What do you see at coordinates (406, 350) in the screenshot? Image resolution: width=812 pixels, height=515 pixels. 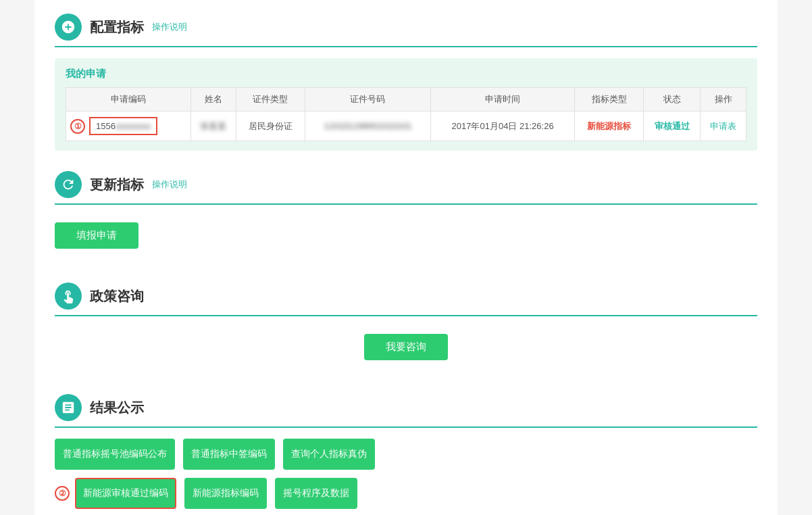 I see `policy-btn-container: 我要咨询` at bounding box center [406, 350].